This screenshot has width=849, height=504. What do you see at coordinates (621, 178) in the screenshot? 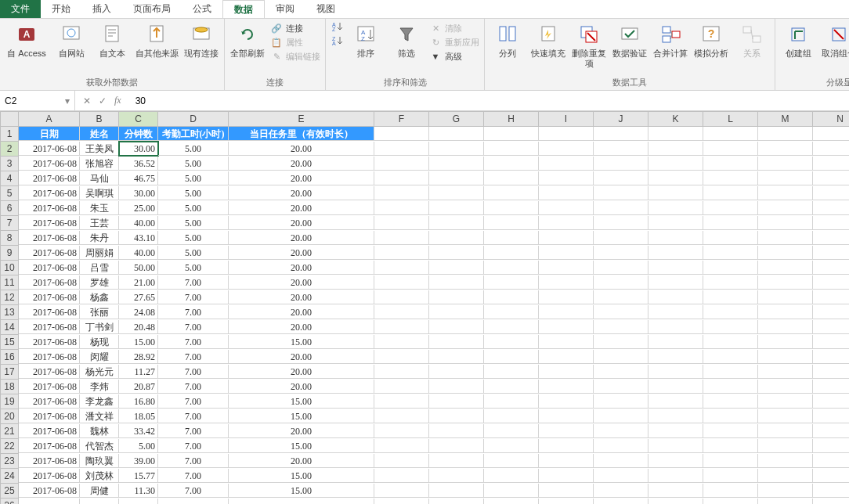
I see `cell-J4` at bounding box center [621, 178].